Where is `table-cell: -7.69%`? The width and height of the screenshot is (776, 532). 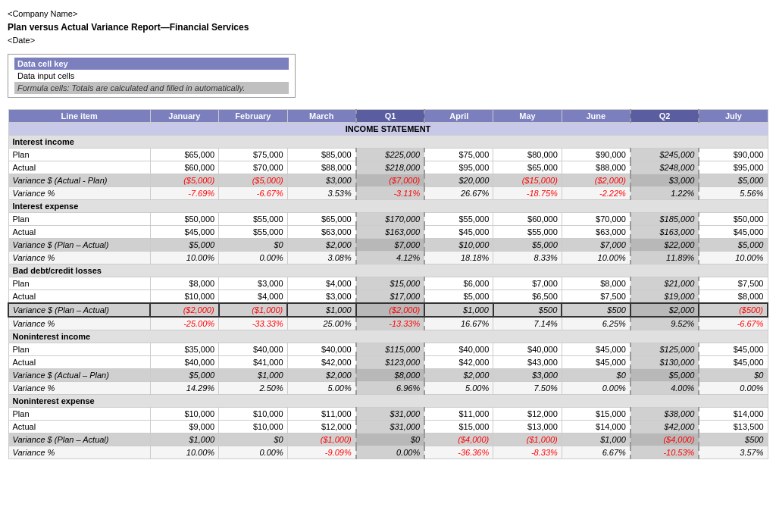
table-cell: -7.69% is located at coordinates (185, 194).